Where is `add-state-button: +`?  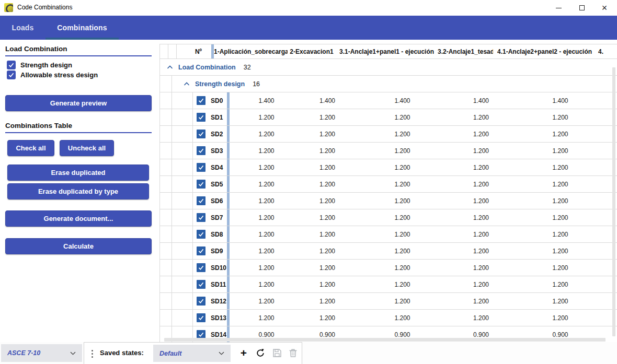 add-state-button: + is located at coordinates (244, 353).